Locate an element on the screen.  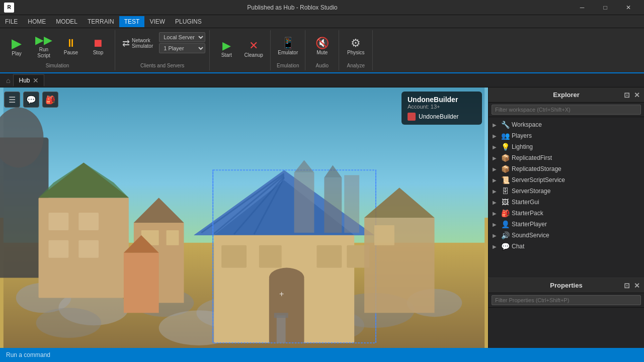
tree-item-sound-service: ▶ 🔊 SoundService is located at coordinates (567, 235).